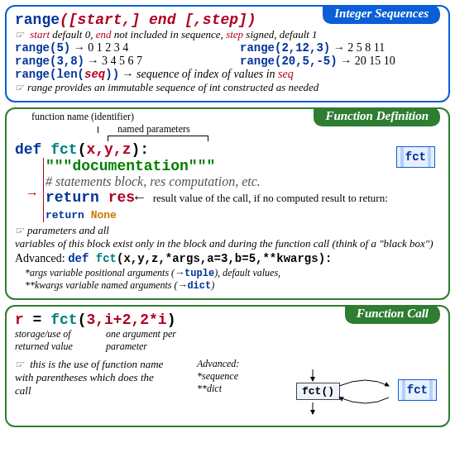  Describe the element at coordinates (139, 198) in the screenshot. I see `arrow-left-icon: ←` at that location.